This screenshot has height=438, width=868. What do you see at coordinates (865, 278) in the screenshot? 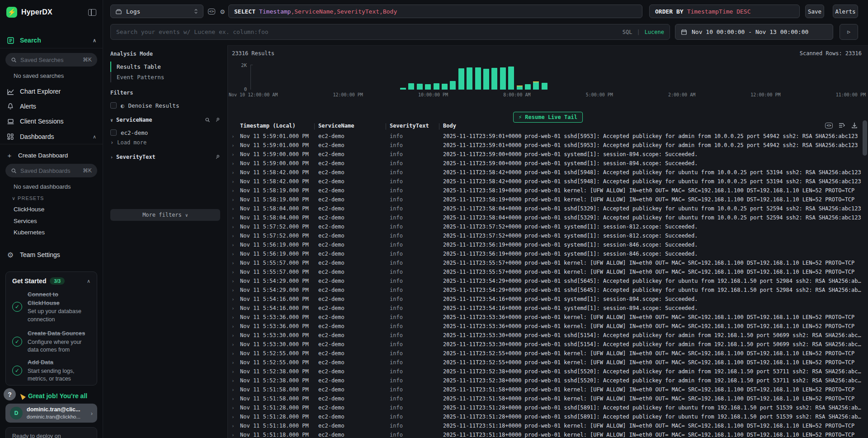
I see `table-scrollbar` at bounding box center [865, 278].